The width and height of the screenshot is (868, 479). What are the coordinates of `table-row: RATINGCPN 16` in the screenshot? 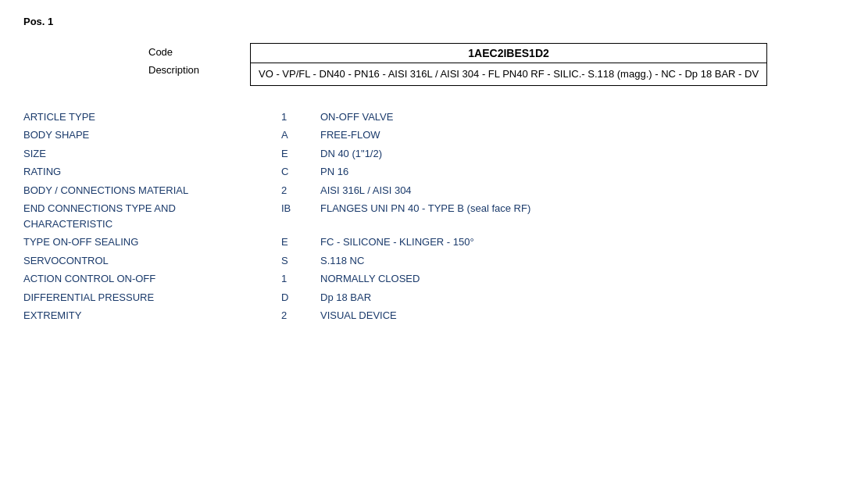 It's located at (434, 172).